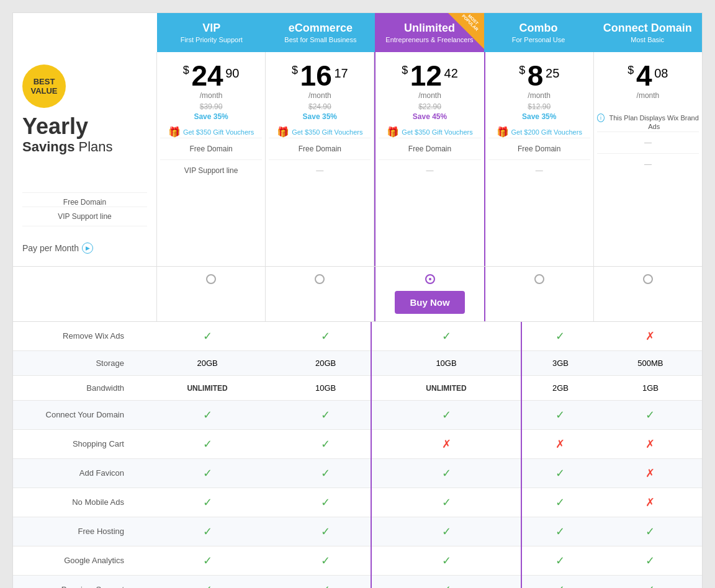 The width and height of the screenshot is (715, 588). What do you see at coordinates (393, 131) in the screenshot?
I see `gift-icon-unlimited: 🎁` at bounding box center [393, 131].